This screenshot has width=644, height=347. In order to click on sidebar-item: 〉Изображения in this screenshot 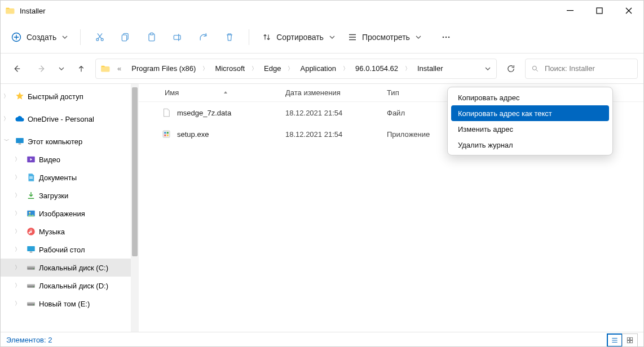, I will do `click(70, 213)`.